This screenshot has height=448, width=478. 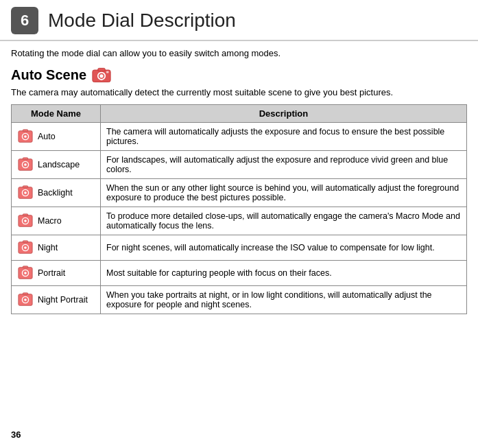 What do you see at coordinates (239, 54) in the screenshot?
I see `intro-text: Rotating the mode dial can allow you to …` at bounding box center [239, 54].